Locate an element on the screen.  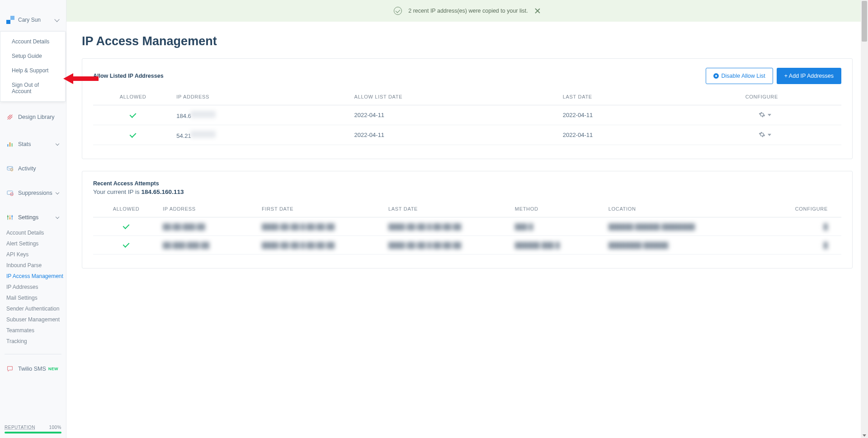
nav-design-library: Design Library is located at coordinates (33, 117).